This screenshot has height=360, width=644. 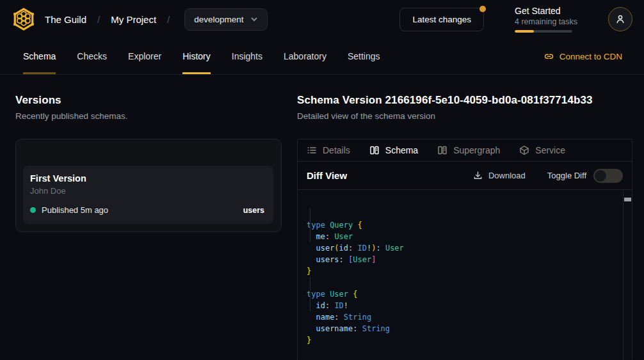 I want to click on diff-toolbar: Diff View Download Toggle Diff, so click(x=465, y=176).